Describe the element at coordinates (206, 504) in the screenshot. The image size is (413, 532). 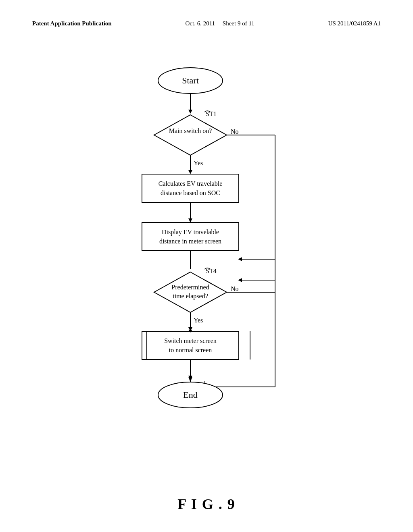
I see `figure-label: F I G . 9` at that location.